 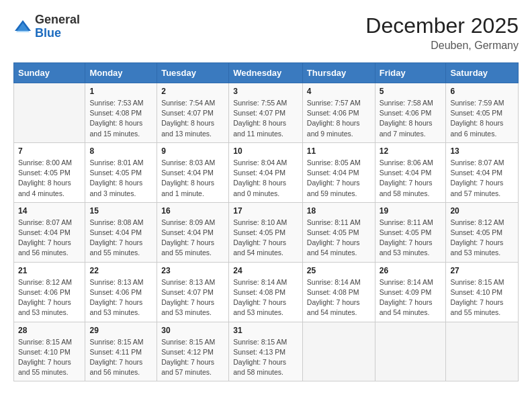 What do you see at coordinates (193, 298) in the screenshot?
I see `day-info: Sunrise: 8:13 AM Sunset: 4:07 PM Dayligh…` at bounding box center [193, 298].